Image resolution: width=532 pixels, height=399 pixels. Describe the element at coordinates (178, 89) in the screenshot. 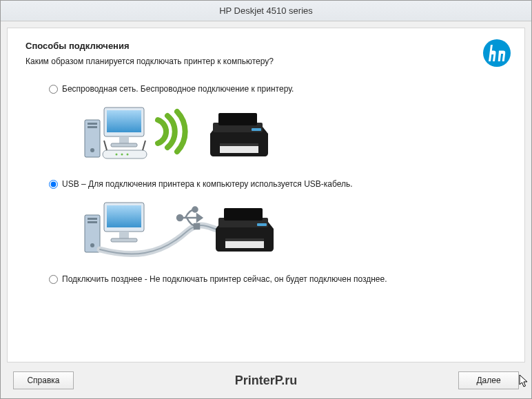

I see `option-wireless-label: Беспроводная сеть. Беспроводное подключе…` at that location.